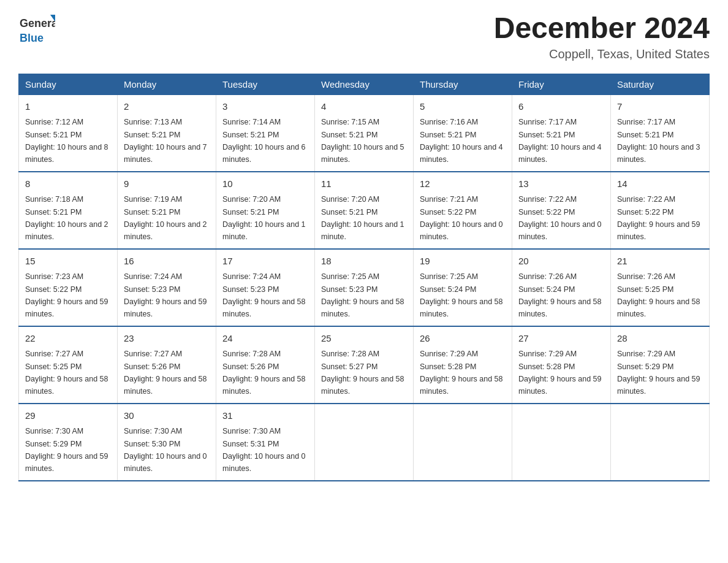 This screenshot has height=563, width=728. I want to click on day-info: Sunrise: 7:30 AMSunset: 5:29 PMDaylight:…, so click(67, 450).